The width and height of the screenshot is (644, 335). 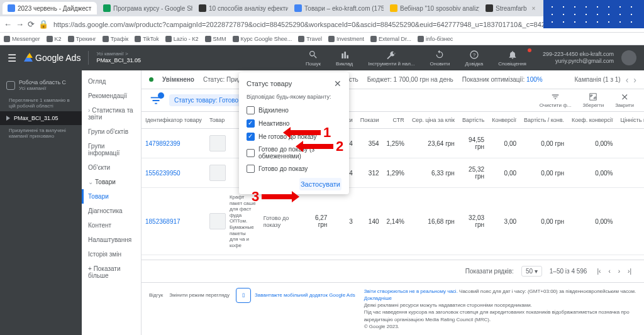 What do you see at coordinates (396, 121) in the screenshot?
I see `col-ctr: CTR` at bounding box center [396, 121].